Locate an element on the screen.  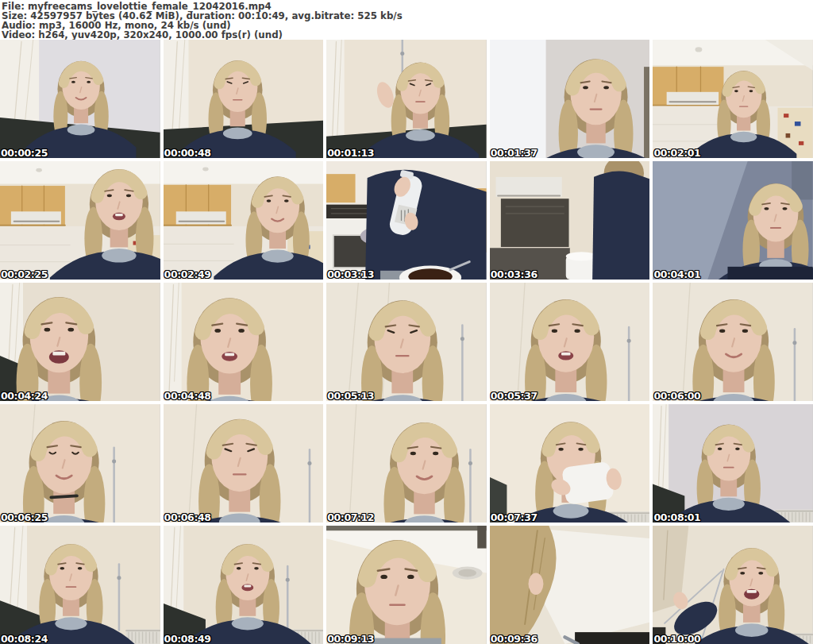
video-thumbnail: 00:09:36 is located at coordinates (570, 584).